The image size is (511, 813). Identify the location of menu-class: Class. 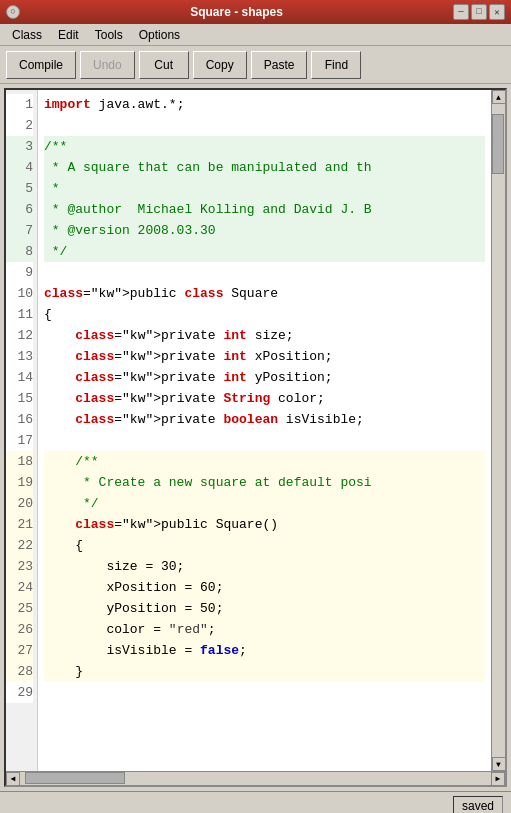
(27, 35).